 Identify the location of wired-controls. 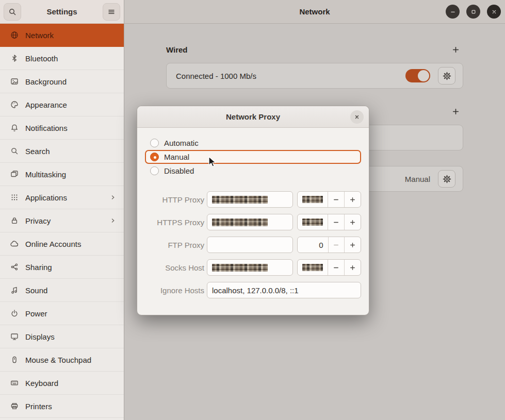
(430, 76).